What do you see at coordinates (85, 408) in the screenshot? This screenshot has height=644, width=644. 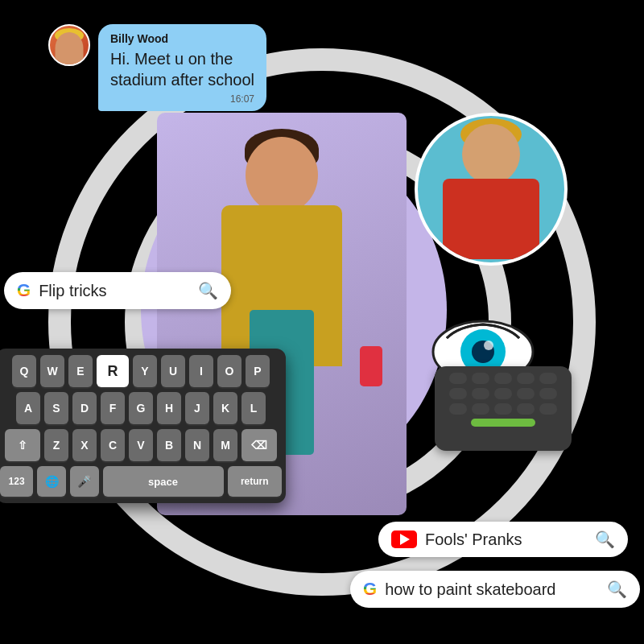 I see `key-d: D` at bounding box center [85, 408].